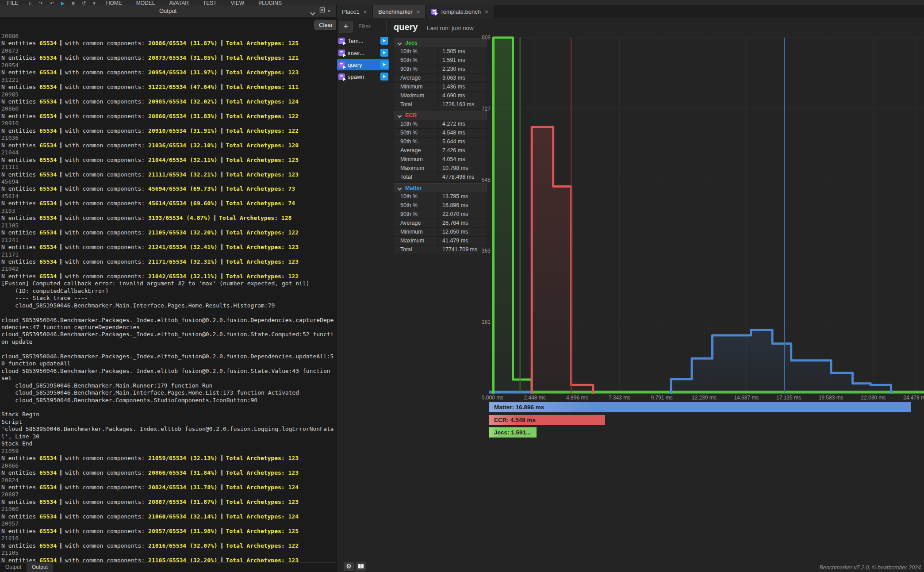 This screenshot has width=924, height=572. What do you see at coordinates (441, 105) in the screenshot?
I see `stat-row: Total1726.163 ms` at bounding box center [441, 105].